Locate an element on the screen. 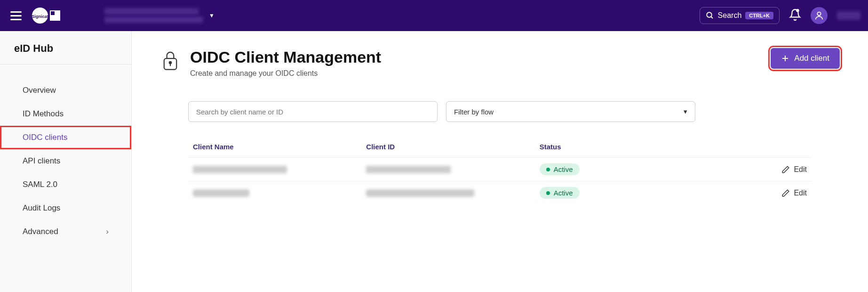 This screenshot has width=868, height=292. plus-icon is located at coordinates (785, 58).